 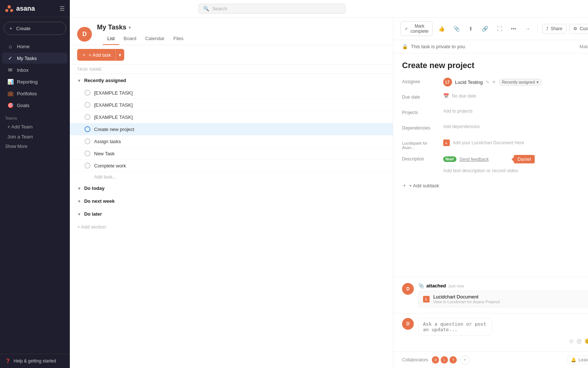 I want to click on customize-button: ⚙ Customize, so click(x=578, y=29).